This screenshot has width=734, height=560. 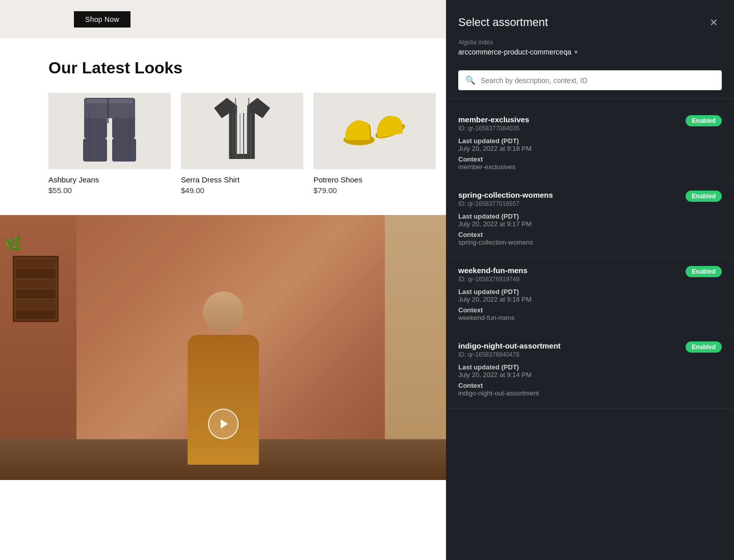 I want to click on product-price-shirt: $49.00, so click(x=242, y=191).